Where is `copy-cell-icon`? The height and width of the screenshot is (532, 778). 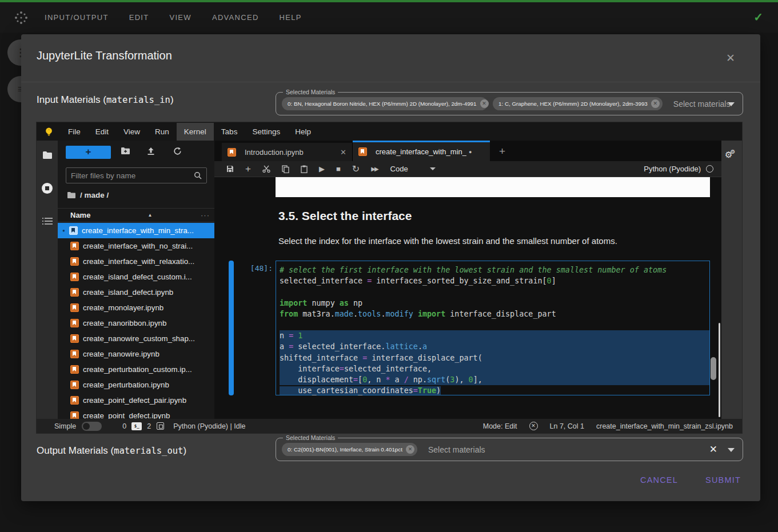
copy-cell-icon is located at coordinates (286, 169).